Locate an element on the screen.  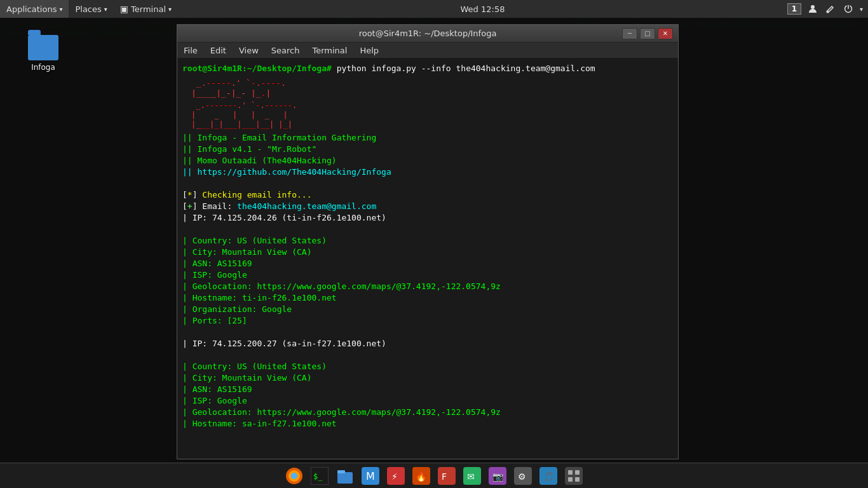
menu-search: Search is located at coordinates (286, 50).